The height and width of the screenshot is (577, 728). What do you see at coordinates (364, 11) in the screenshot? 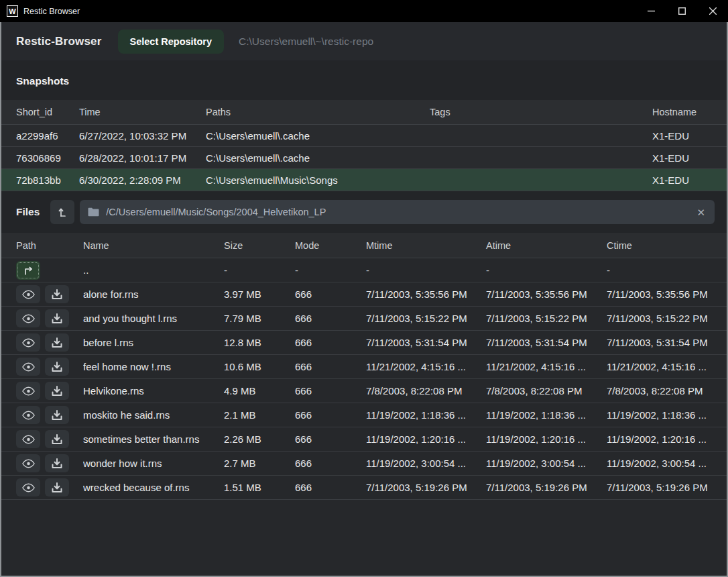
I see `titlebar: W Restic Browser` at bounding box center [364, 11].